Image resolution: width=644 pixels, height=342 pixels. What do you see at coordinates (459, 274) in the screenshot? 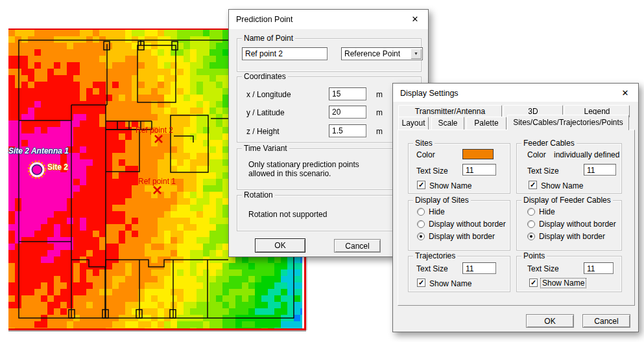
I see `trajectories-group: Trajectories Text Size 11 ✓ Show Name` at bounding box center [459, 274].